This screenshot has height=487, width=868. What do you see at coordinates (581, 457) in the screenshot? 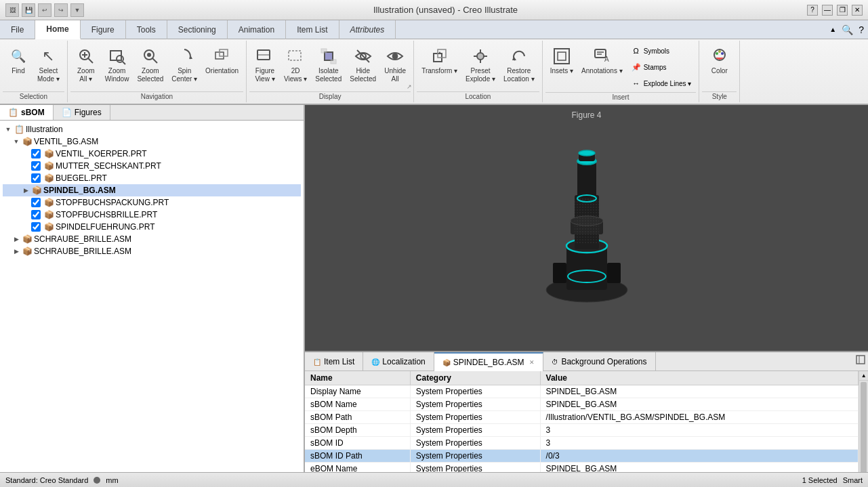
I see `table-row-selected: sBOM ID Path System Properties /0/3` at bounding box center [581, 457].